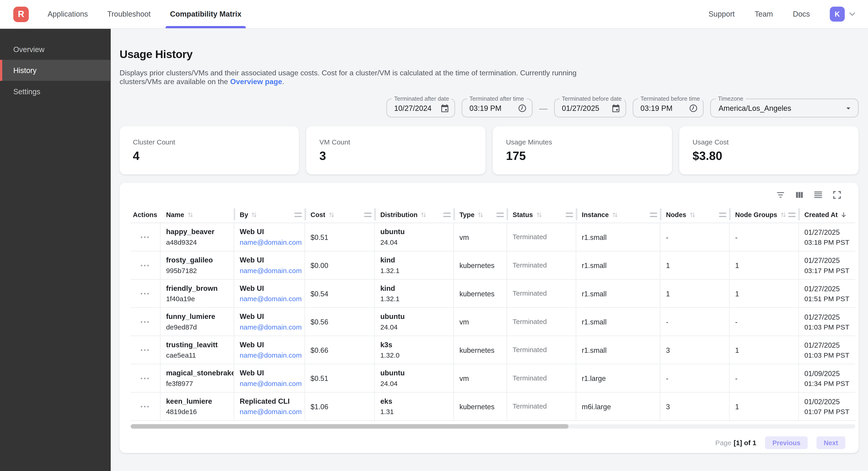 The image size is (868, 471). Describe the element at coordinates (618, 214) in the screenshot. I see `column-header-instance: Instance` at that location.